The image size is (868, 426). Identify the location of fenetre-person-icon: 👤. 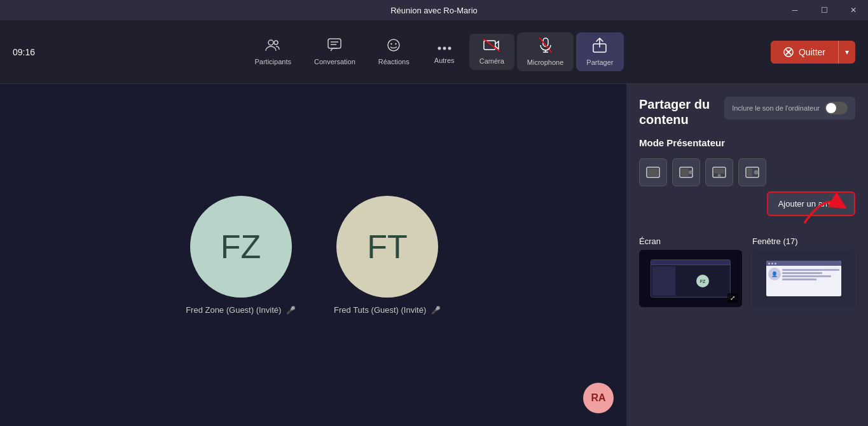
(775, 274).